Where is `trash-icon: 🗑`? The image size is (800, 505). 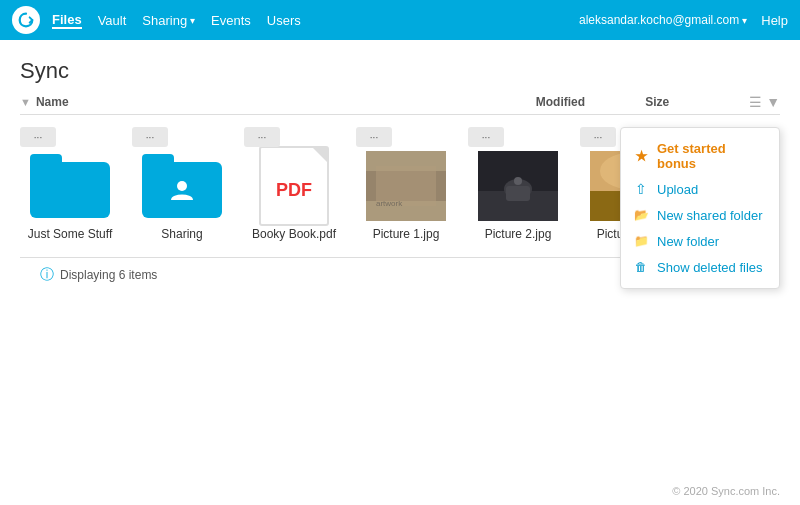 trash-icon: 🗑 is located at coordinates (641, 267).